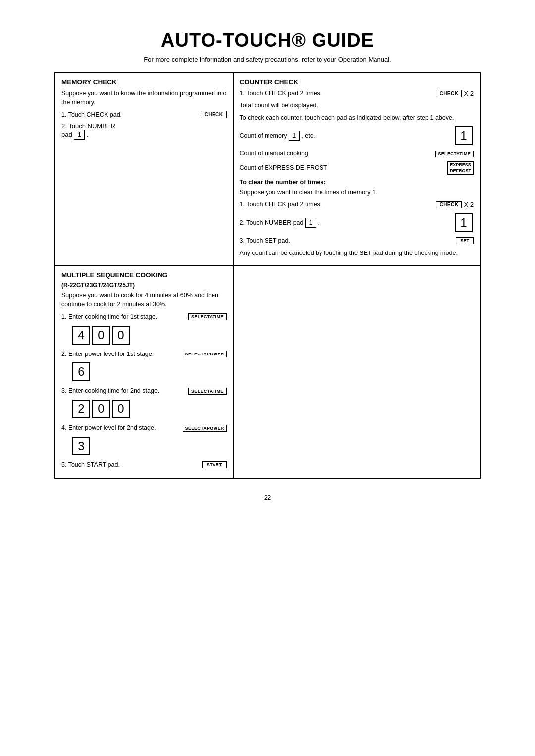  What do you see at coordinates (81, 446) in the screenshot?
I see `ms-step4-digit1: 3` at bounding box center [81, 446].